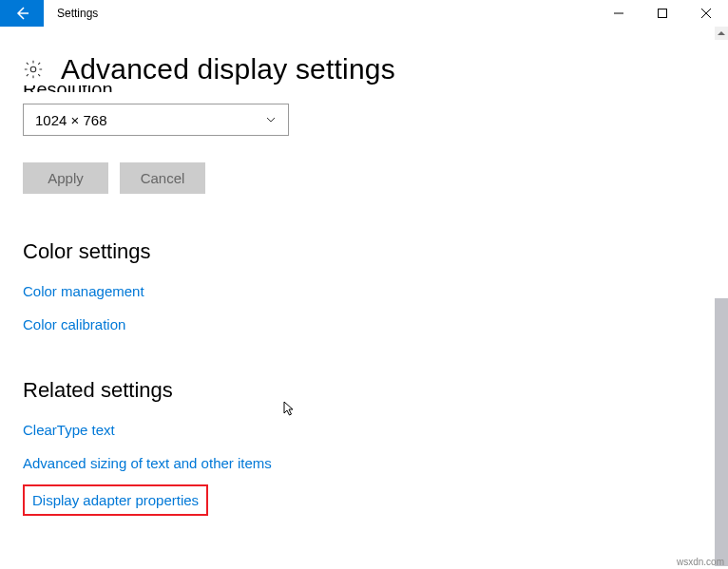  I want to click on scrollbar-thumb, so click(721, 432).